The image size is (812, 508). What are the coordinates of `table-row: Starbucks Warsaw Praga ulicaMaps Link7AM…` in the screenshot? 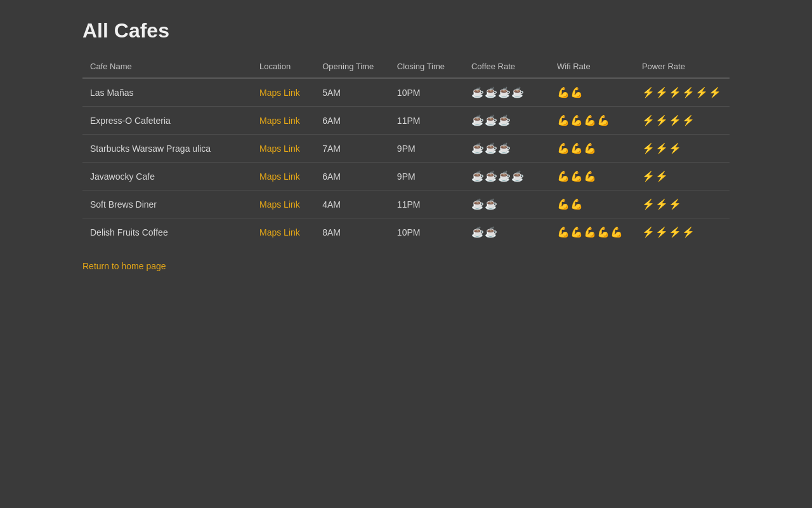 It's located at (406, 149).